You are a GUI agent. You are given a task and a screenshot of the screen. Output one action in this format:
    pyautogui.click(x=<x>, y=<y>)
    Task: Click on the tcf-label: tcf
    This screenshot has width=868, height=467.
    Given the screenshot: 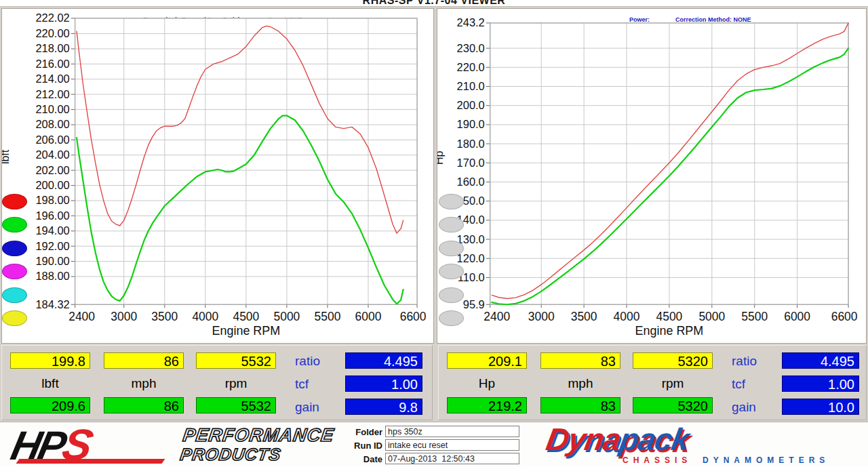 What is the action you would take?
    pyautogui.click(x=302, y=384)
    